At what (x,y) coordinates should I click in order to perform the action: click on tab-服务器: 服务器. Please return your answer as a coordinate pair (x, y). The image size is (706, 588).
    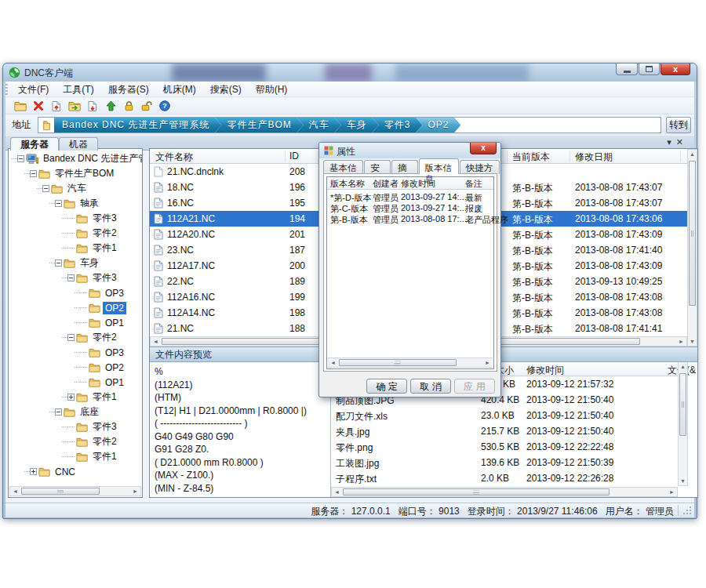
    Looking at the image, I should click on (35, 144).